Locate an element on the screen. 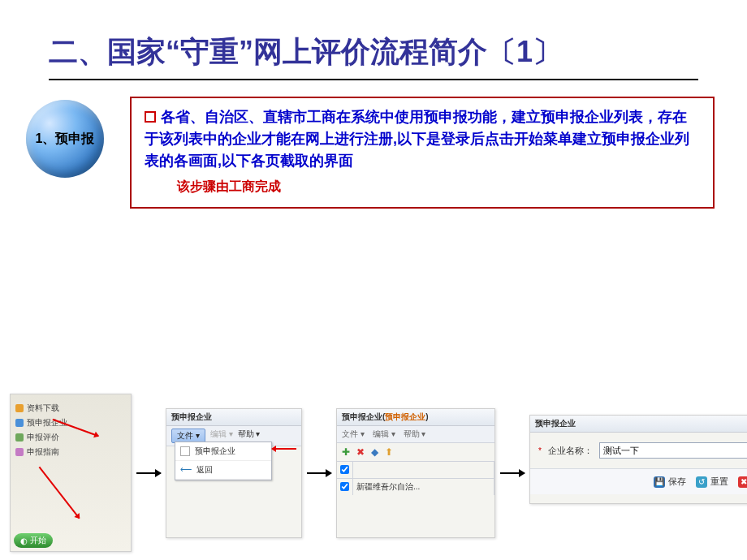 Image resolution: width=747 pixels, height=560 pixels. reset-icon: ↺ is located at coordinates (702, 482).